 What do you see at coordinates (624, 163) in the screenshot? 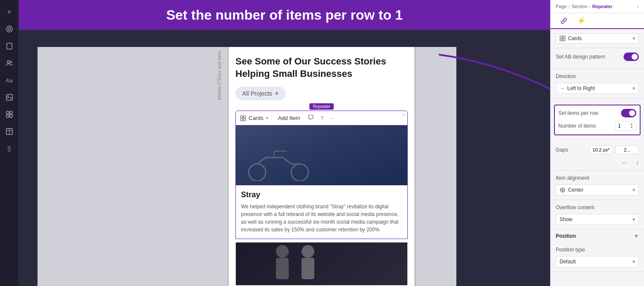
I see `horizontal-gap-icon: ↔` at bounding box center [624, 163].